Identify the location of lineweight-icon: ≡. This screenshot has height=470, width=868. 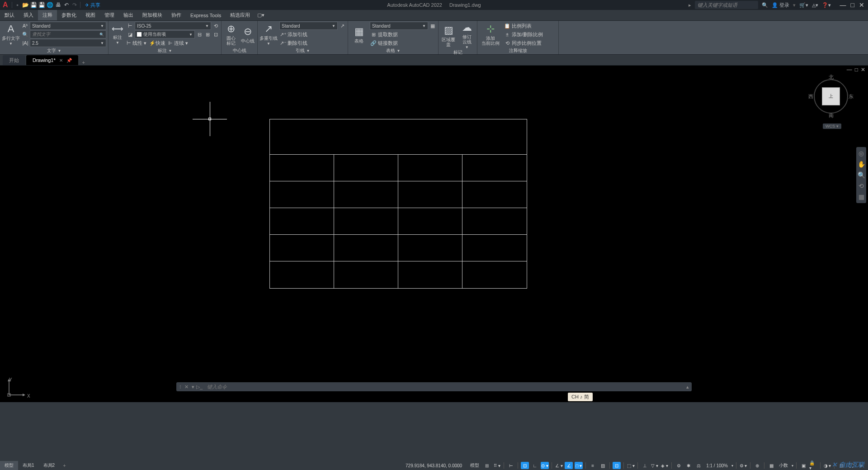
(593, 465).